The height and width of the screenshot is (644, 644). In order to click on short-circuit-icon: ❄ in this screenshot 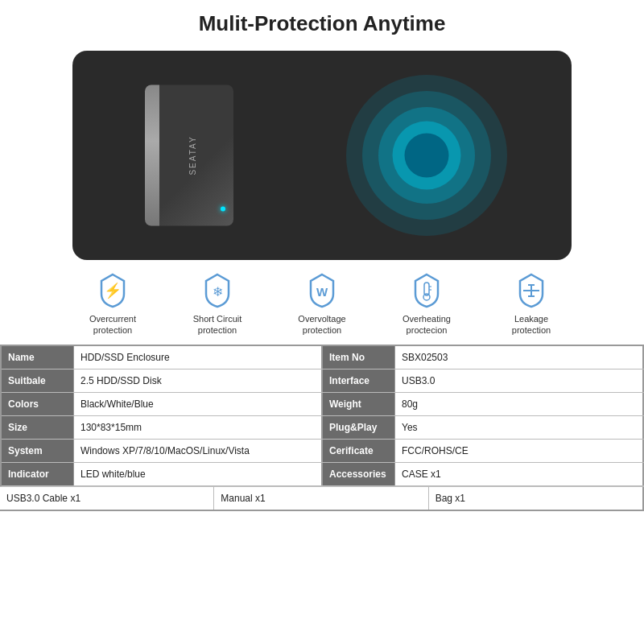, I will do `click(217, 291)`.